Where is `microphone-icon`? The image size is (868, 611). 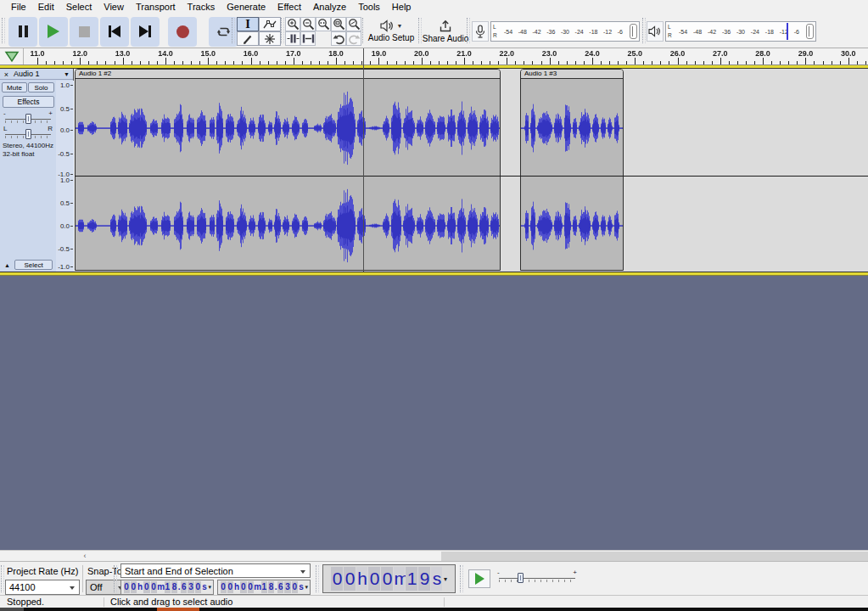
microphone-icon is located at coordinates (480, 31).